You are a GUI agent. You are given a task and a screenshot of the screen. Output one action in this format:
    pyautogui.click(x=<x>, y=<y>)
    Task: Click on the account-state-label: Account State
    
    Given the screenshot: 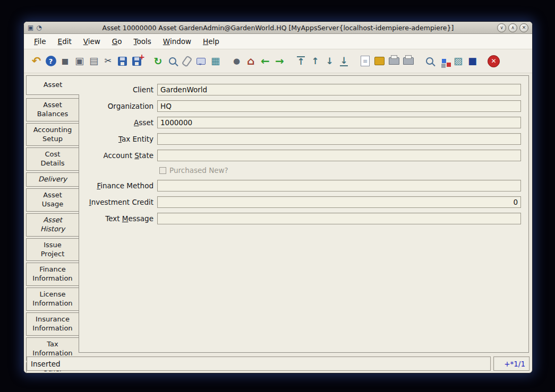 What is the action you would take?
    pyautogui.click(x=119, y=155)
    